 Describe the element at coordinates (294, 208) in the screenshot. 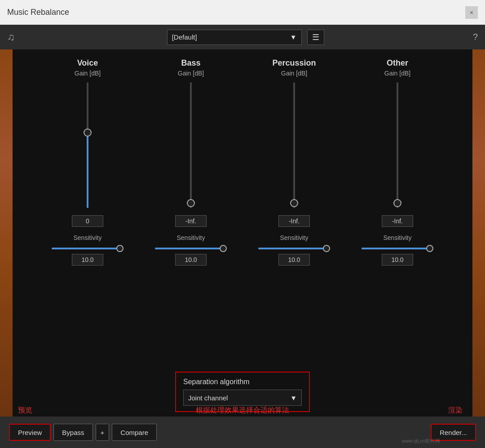

I see `percussion-channel: Percussion Gain [dB] -Inf. Sensitivity 1…` at that location.